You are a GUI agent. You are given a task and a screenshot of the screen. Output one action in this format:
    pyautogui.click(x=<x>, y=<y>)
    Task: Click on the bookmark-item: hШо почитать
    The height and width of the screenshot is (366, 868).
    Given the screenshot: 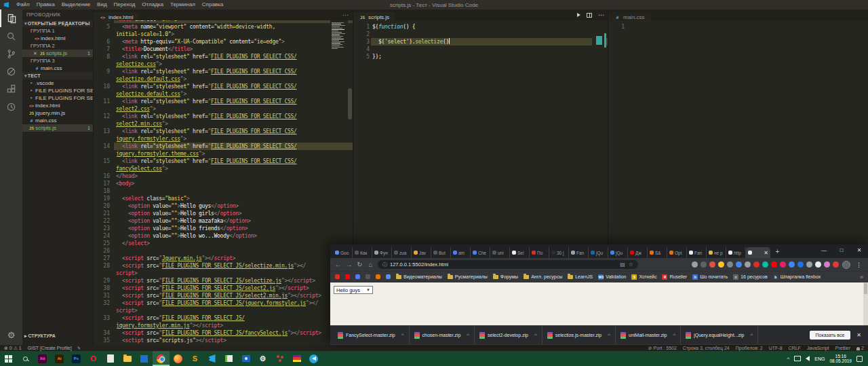 What is the action you would take?
    pyautogui.click(x=710, y=277)
    